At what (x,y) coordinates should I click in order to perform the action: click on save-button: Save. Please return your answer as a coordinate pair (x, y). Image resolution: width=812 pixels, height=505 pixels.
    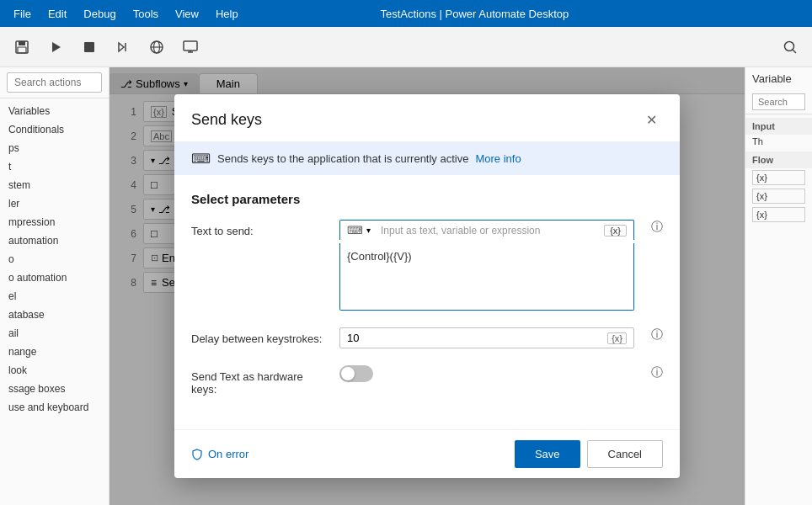
    Looking at the image, I should click on (548, 454).